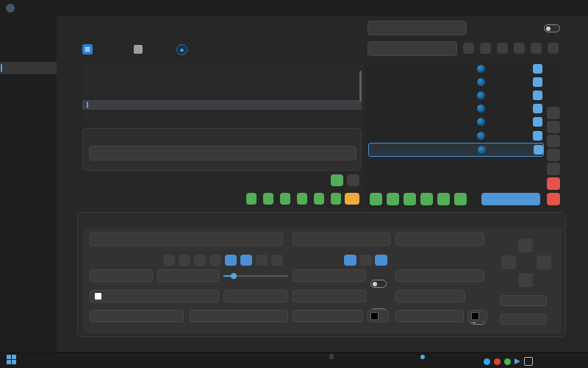 The width and height of the screenshot is (588, 368). Describe the element at coordinates (440, 239) in the screenshot. I see `reading-select` at that location.